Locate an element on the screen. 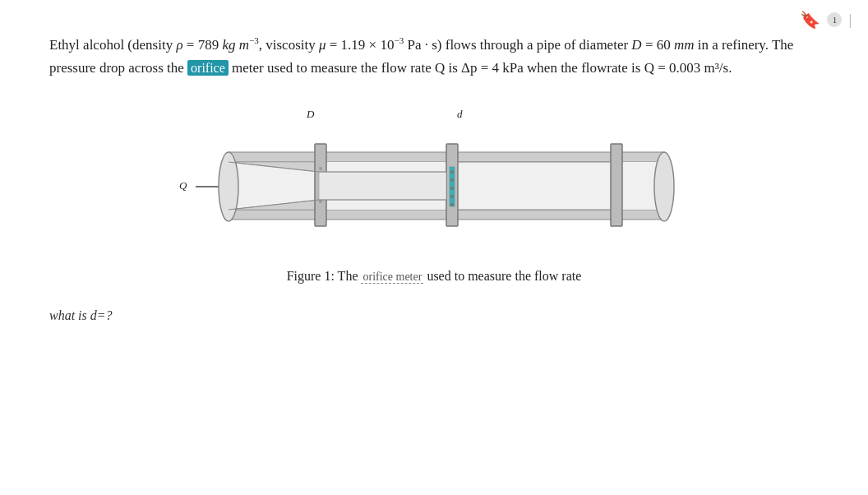  orifice-highlight-text: orifice is located at coordinates (208, 67).